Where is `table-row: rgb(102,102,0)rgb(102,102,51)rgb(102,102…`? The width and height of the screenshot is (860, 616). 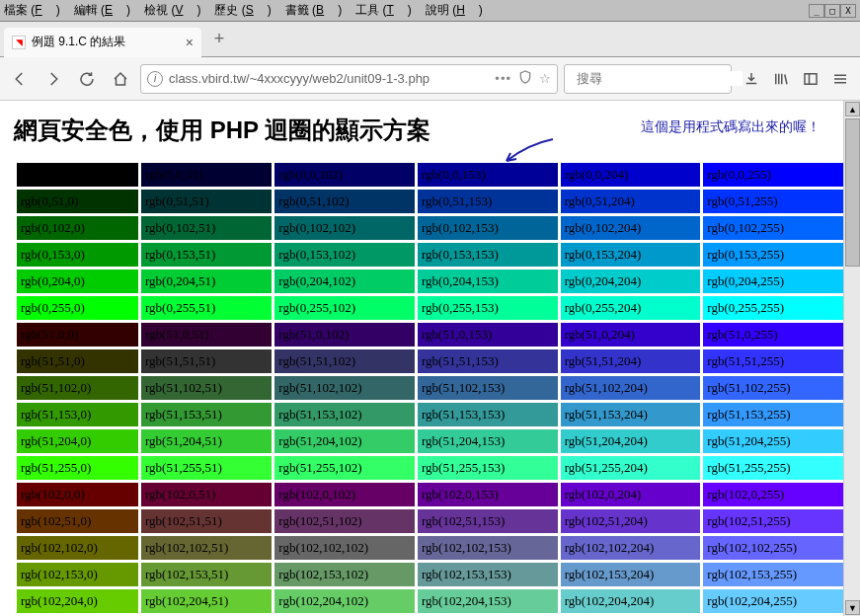
table-row: rgb(102,102,0)rgb(102,102,51)rgb(102,102… is located at coordinates (430, 548).